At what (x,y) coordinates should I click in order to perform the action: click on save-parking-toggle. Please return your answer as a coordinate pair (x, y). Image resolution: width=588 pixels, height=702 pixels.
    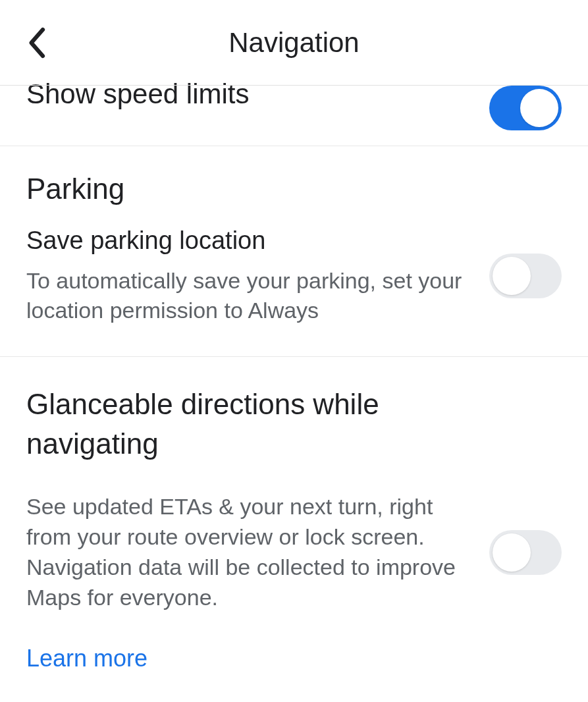
    Looking at the image, I should click on (525, 276).